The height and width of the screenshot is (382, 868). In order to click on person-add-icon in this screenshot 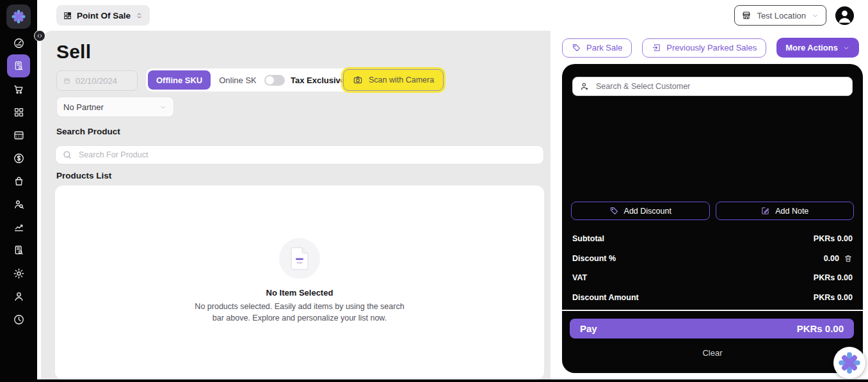, I will do `click(584, 86)`.